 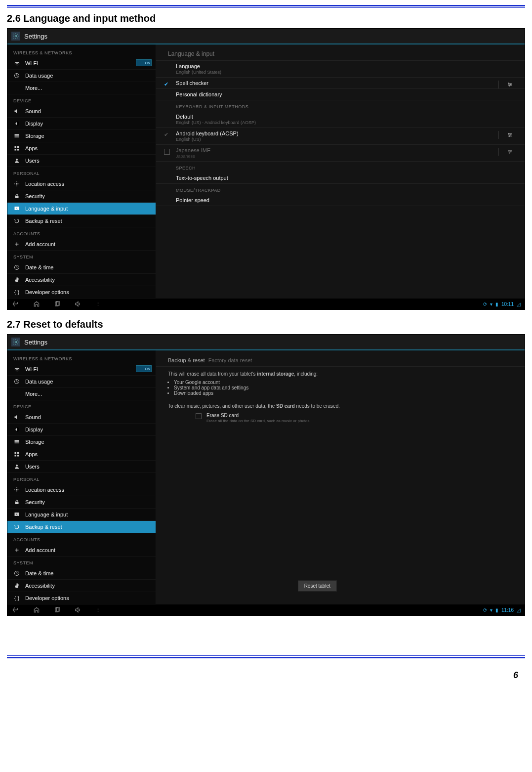 I want to click on sidebar-item-label: Apps, so click(x=32, y=454).